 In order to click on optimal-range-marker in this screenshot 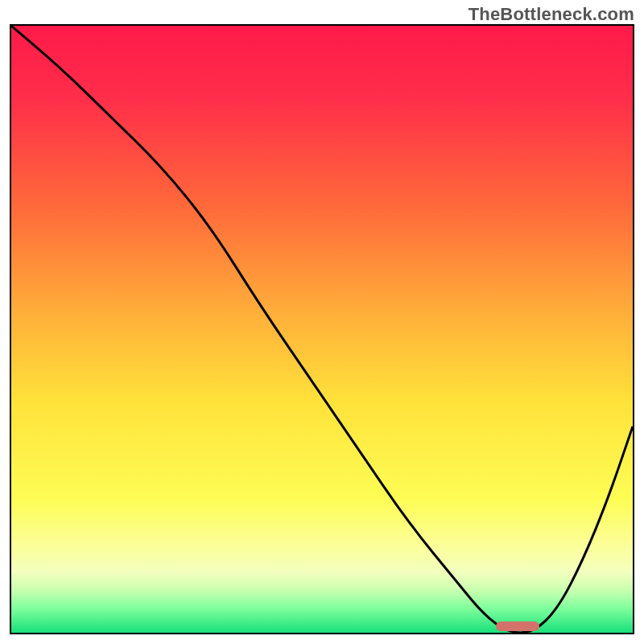, I will do `click(518, 626)`.